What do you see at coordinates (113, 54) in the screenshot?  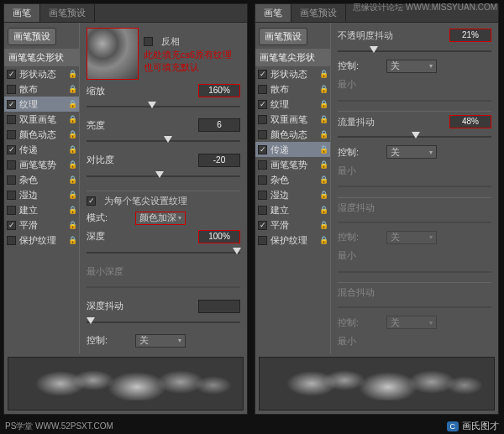 I see `texture-thumbnail` at bounding box center [113, 54].